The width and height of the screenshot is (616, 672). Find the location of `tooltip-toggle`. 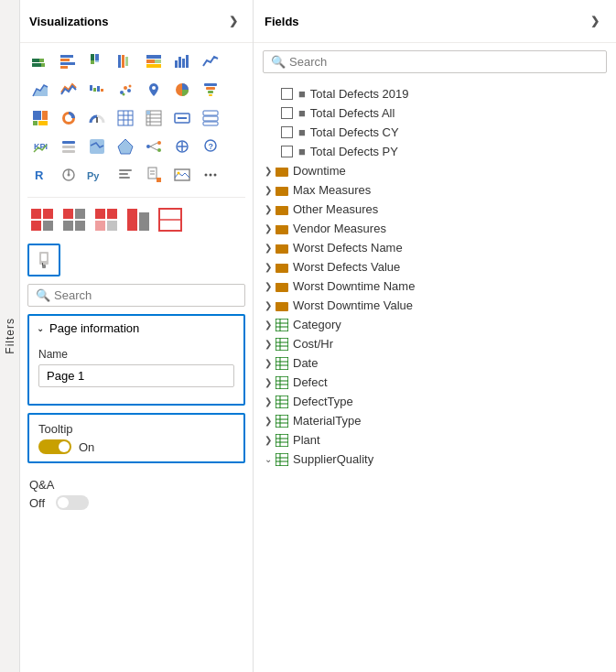

tooltip-toggle is located at coordinates (55, 447).